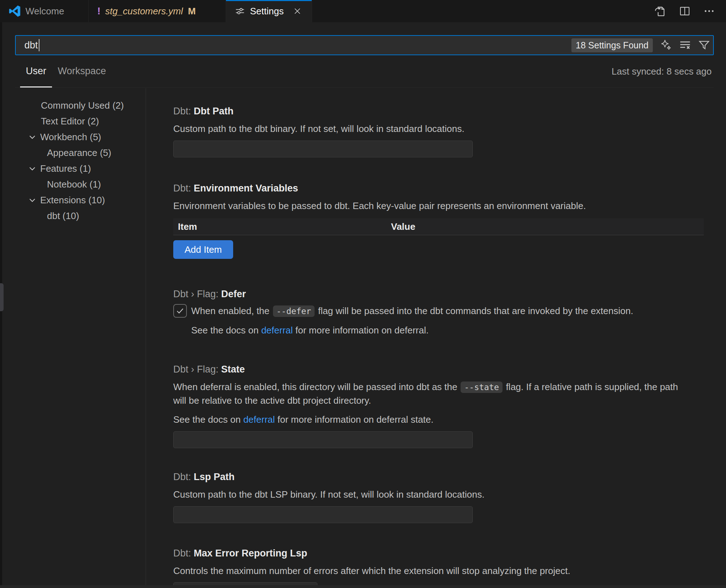 The width and height of the screenshot is (726, 588). Describe the element at coordinates (444, 313) in the screenshot. I see `setting-flag-defer: Dbt › Flag: Defer When enabled, the --de…` at that location.